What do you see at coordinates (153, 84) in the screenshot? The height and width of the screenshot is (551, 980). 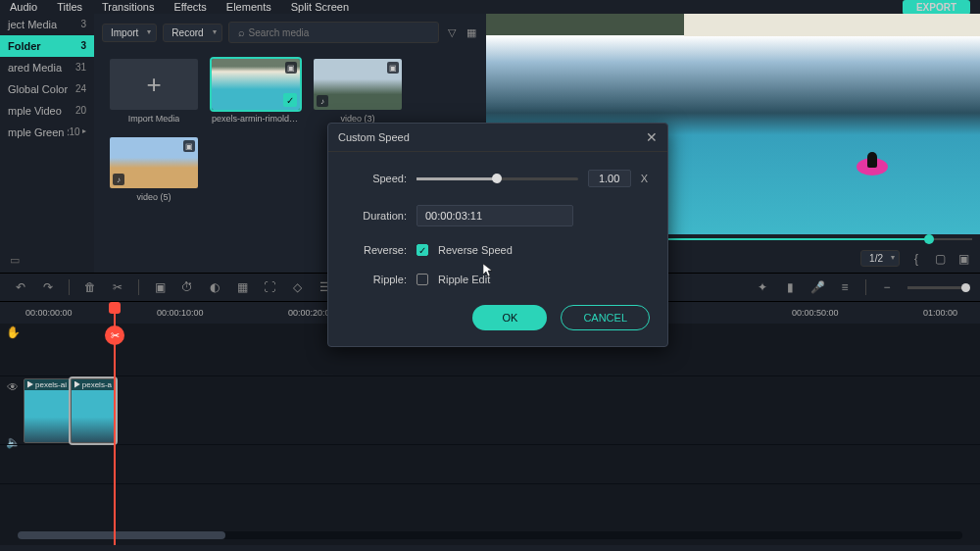 I see `plus-icon: +` at bounding box center [153, 84].